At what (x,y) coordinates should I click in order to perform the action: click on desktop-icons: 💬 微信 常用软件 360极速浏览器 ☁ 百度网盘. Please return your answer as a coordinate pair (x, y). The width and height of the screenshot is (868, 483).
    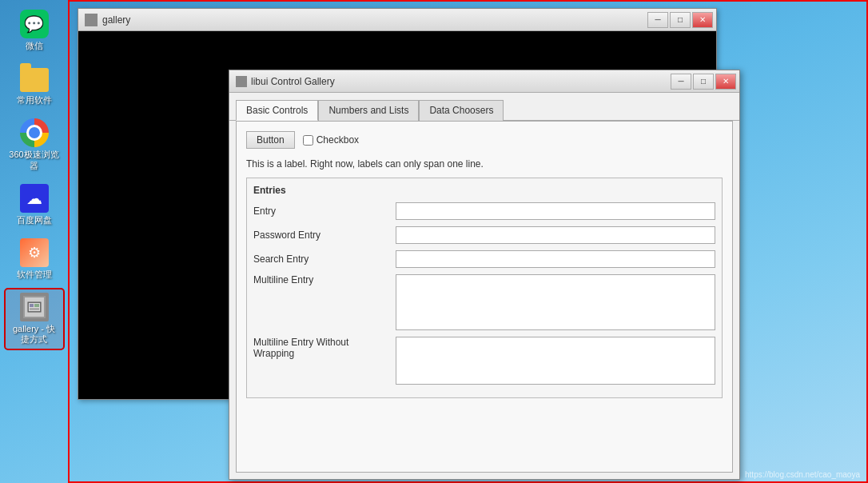
    Looking at the image, I should click on (34, 242).